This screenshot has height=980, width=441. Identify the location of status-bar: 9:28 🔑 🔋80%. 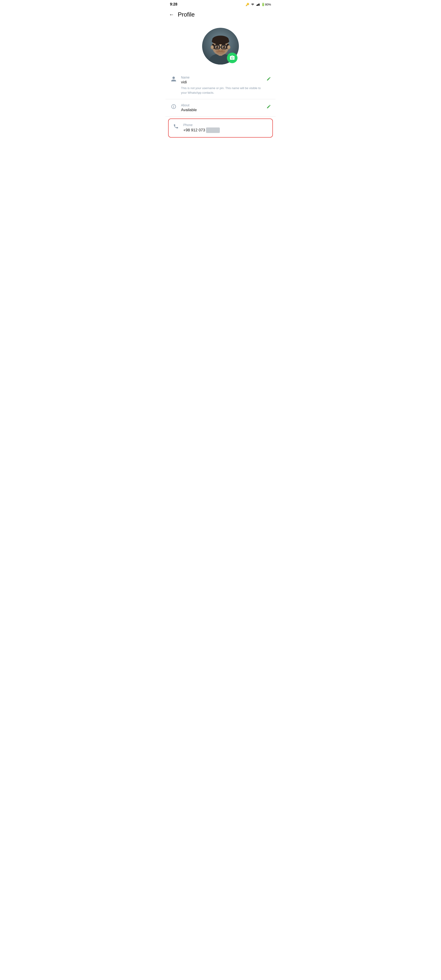
(221, 4).